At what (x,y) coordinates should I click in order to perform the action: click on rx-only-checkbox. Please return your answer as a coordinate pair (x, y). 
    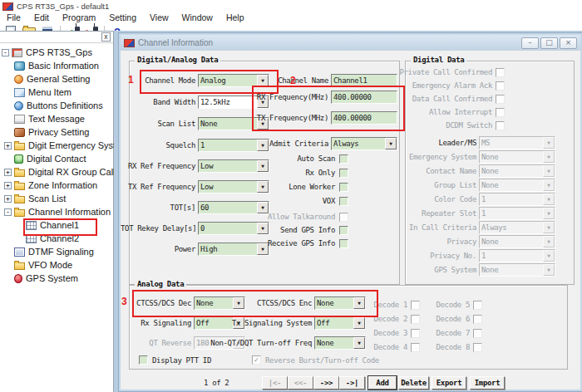
    Looking at the image, I should click on (344, 173).